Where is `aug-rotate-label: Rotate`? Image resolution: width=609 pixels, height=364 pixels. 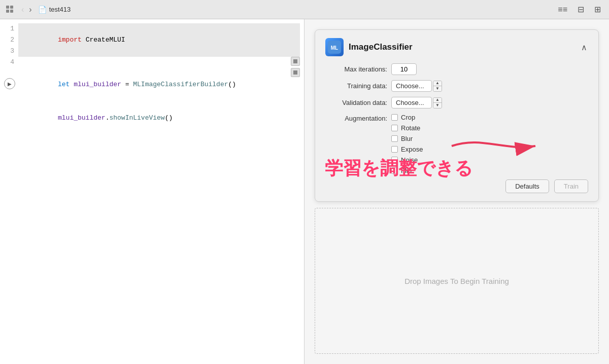
aug-rotate-label: Rotate is located at coordinates (411, 128).